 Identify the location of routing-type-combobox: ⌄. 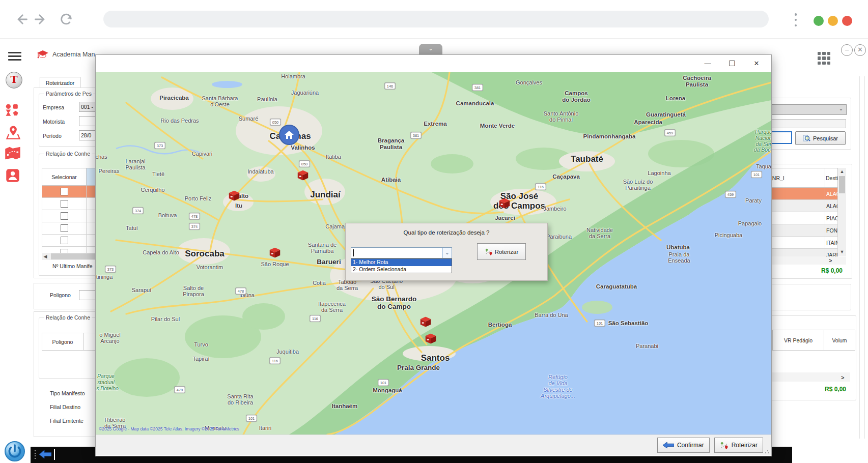
(401, 253).